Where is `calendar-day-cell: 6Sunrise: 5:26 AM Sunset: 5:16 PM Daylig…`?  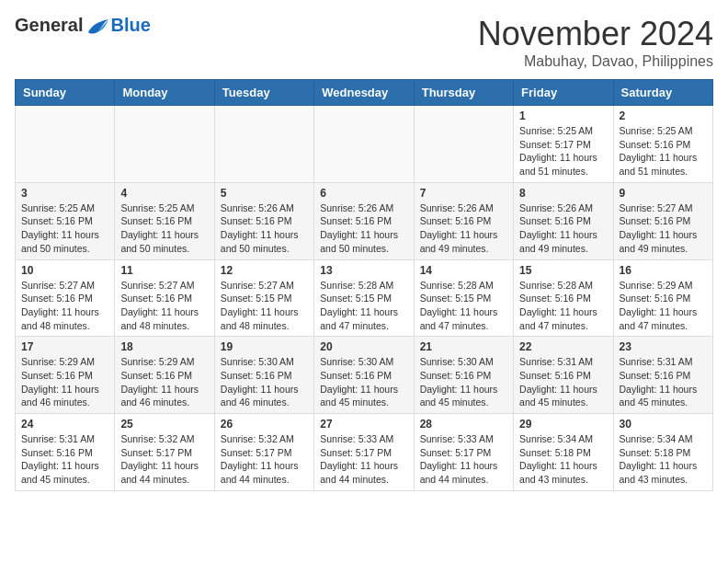
calendar-day-cell: 6Sunrise: 5:26 AM Sunset: 5:16 PM Daylig… is located at coordinates (364, 221).